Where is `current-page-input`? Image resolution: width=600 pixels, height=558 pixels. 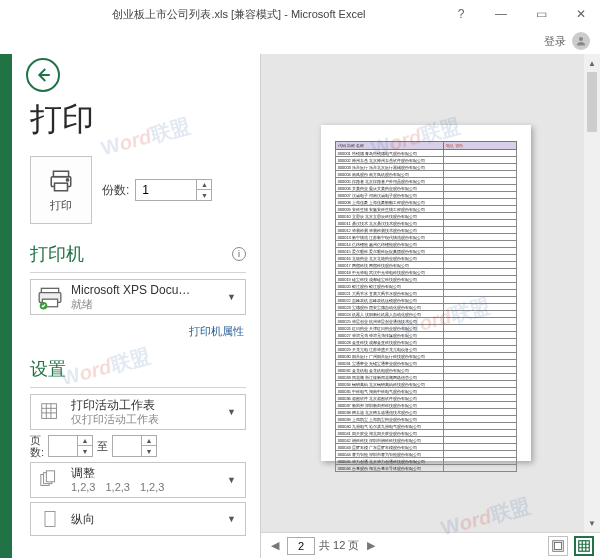
current-page-input is located at coordinates (301, 546).